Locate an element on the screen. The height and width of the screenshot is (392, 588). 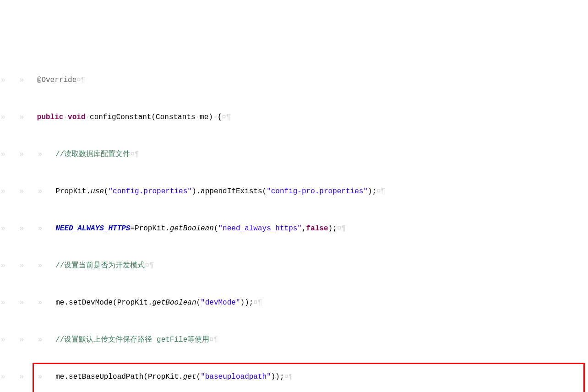
code-line: » » » //设置默认上传文件保存路径 getFile等使用¤¶ is located at coordinates (294, 340).